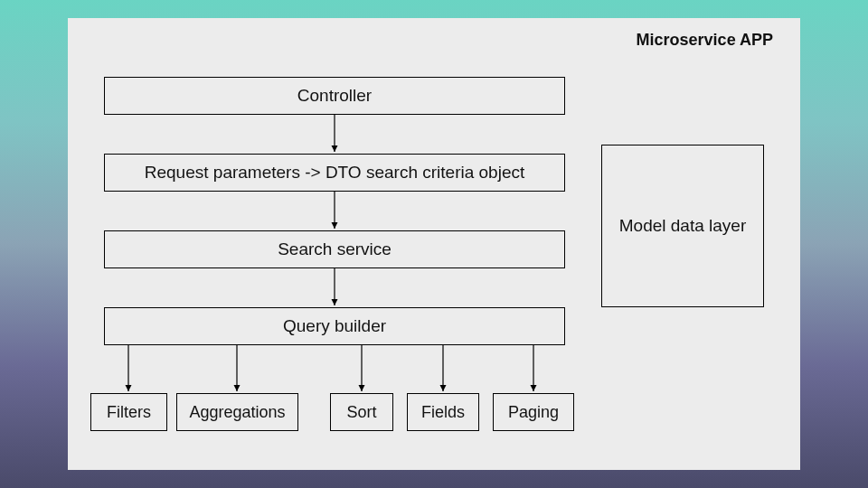  I want to click on diagram-title: Microservice APP, so click(705, 40).